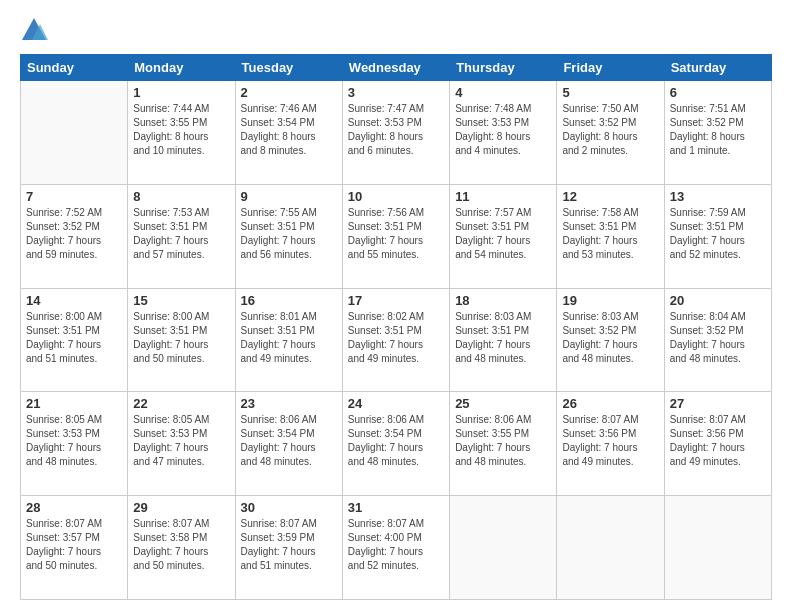 This screenshot has width=792, height=612. I want to click on day-cell-21: 21Sunrise: 8:05 AM Sunset: 3:53 PM Dayli…, so click(74, 444).